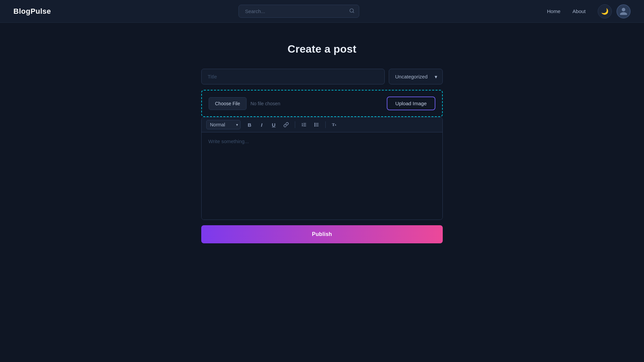 The width and height of the screenshot is (644, 362). I want to click on ordered-list-button, so click(304, 125).